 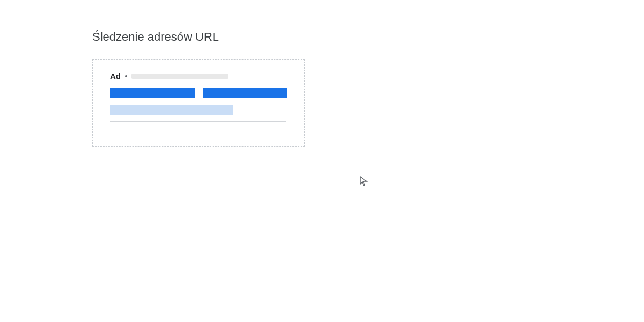 What do you see at coordinates (180, 76) in the screenshot?
I see `ad-url-placeholder` at bounding box center [180, 76].